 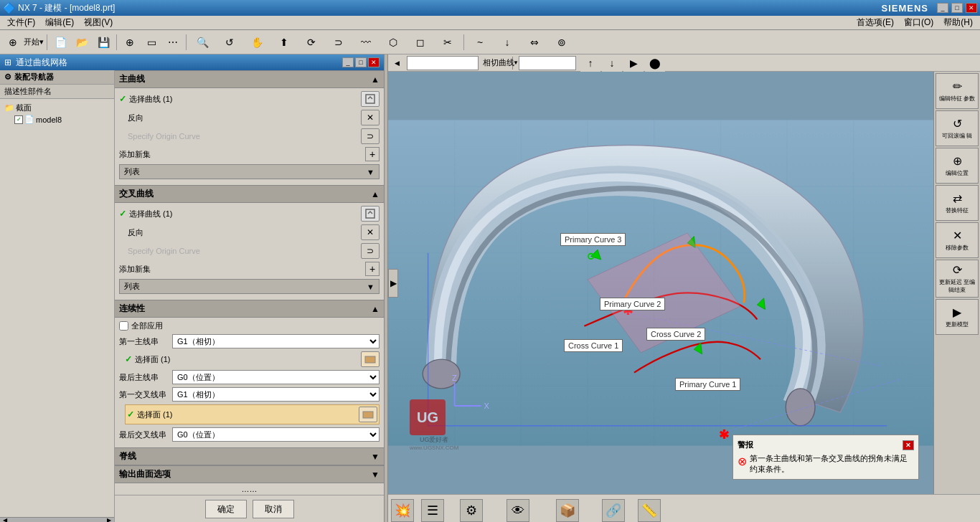 I want to click on menu-preferences: 首选项(E), so click(x=875, y=23).